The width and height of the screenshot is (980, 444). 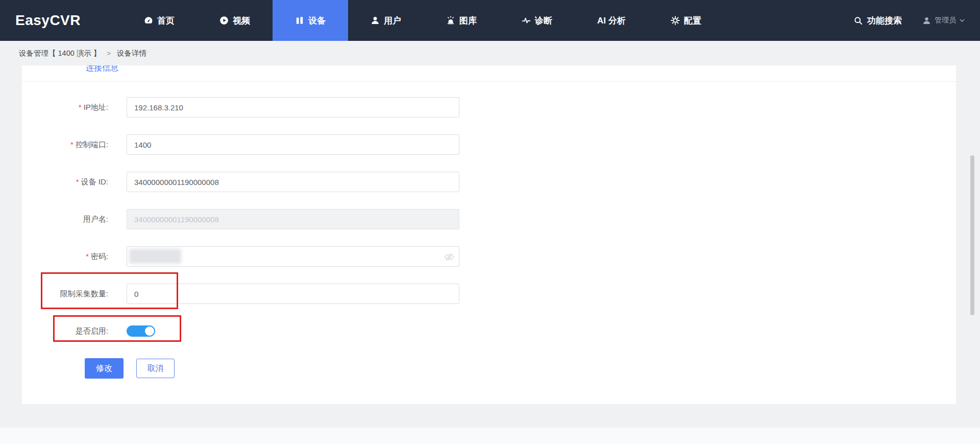 I want to click on username-label: 用户名:, so click(x=65, y=220).